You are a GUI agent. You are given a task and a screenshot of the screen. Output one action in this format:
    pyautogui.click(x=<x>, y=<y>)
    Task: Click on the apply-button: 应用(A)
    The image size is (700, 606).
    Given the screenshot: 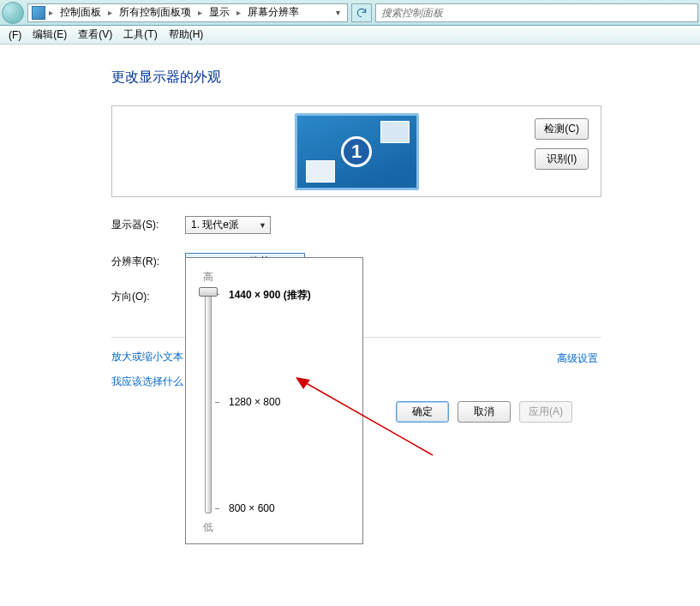 What is the action you would take?
    pyautogui.click(x=546, y=411)
    